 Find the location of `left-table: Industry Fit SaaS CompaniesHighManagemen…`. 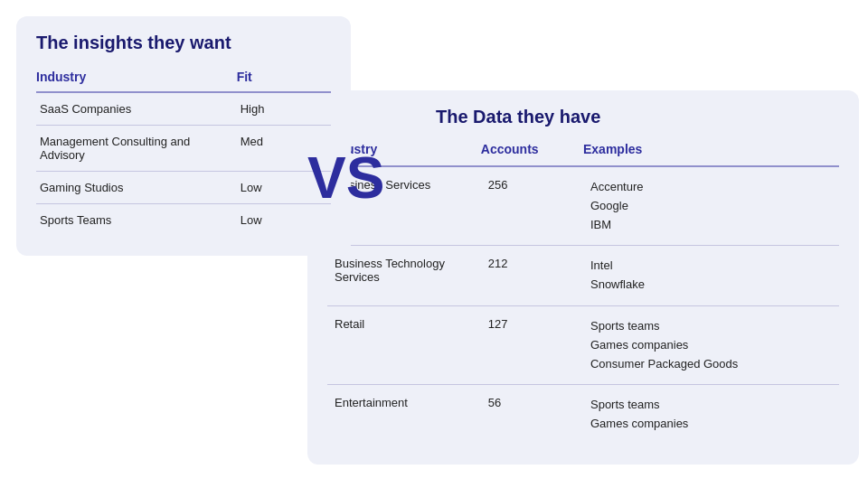

left-table: Industry Fit SaaS CompaniesHighManagemen… is located at coordinates (184, 153).